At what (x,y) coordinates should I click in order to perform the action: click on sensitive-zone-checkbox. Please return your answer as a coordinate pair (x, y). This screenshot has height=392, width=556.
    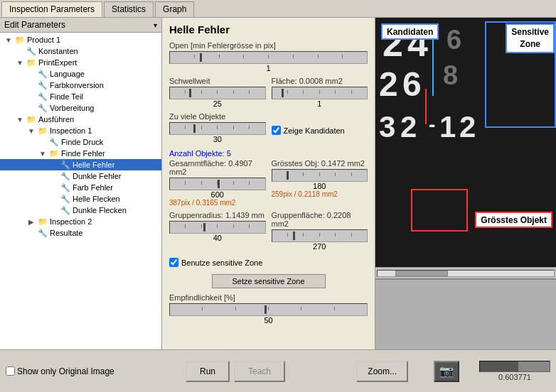
    Looking at the image, I should click on (173, 263).